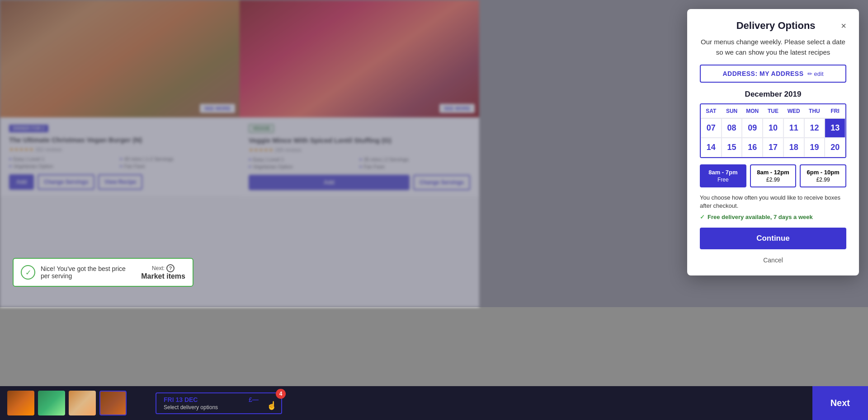 The image size is (868, 420). I want to click on cal-day-10: 10, so click(773, 128).